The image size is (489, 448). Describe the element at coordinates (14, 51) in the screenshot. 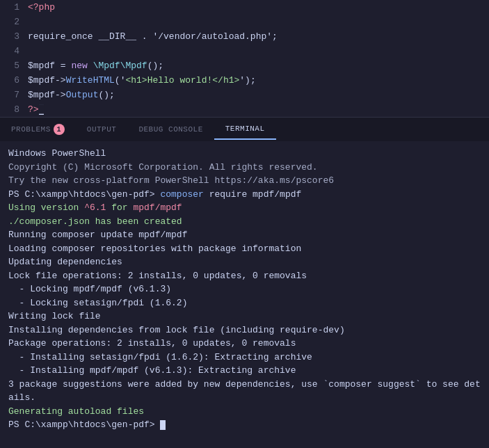

I see `line-number: 4` at that location.